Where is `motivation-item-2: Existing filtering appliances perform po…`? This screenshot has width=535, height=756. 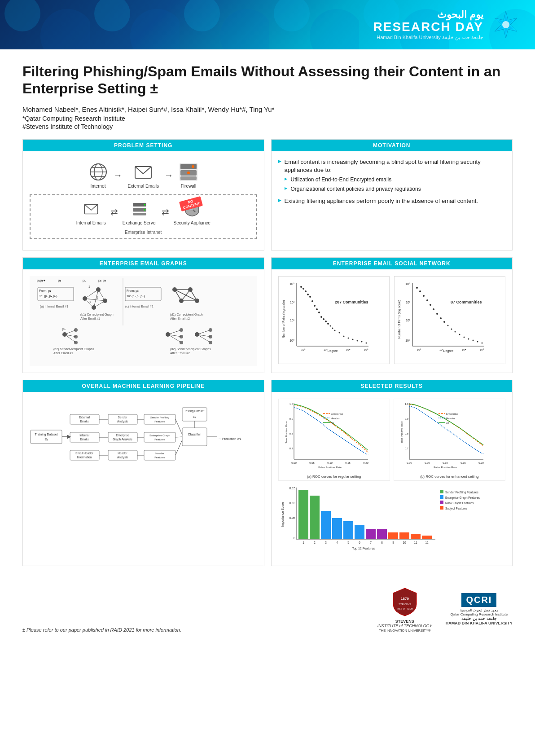 motivation-item-2: Existing filtering appliances perform po… is located at coordinates (392, 201).